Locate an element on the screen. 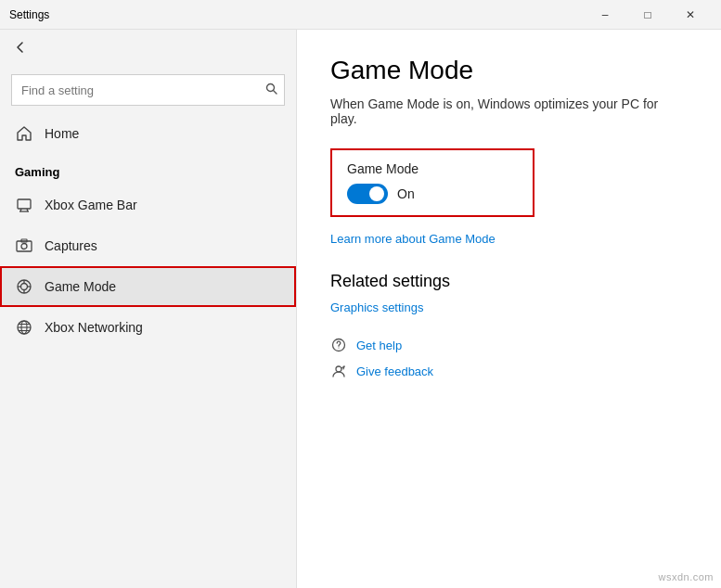 This screenshot has width=721, height=588. get-help-row: Get help is located at coordinates (509, 345).